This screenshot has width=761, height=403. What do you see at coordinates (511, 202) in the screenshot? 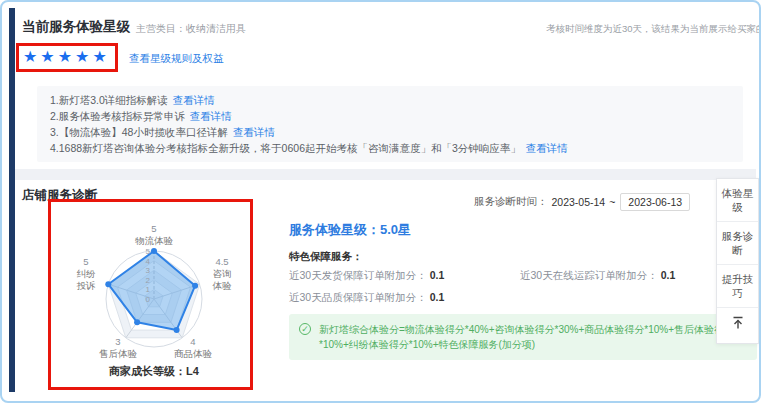
I see `diagnosis-time-label: 服务诊断时间：` at bounding box center [511, 202].